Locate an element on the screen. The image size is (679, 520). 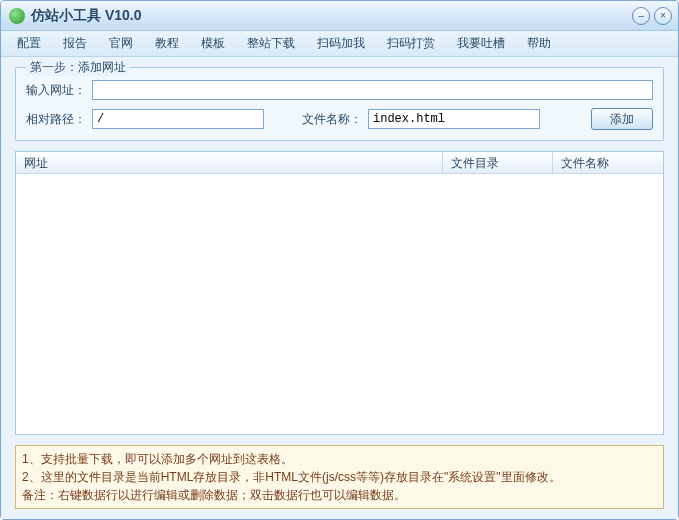
row-path-fname: 相对路径： 文件名称： 添加 is located at coordinates (340, 119).